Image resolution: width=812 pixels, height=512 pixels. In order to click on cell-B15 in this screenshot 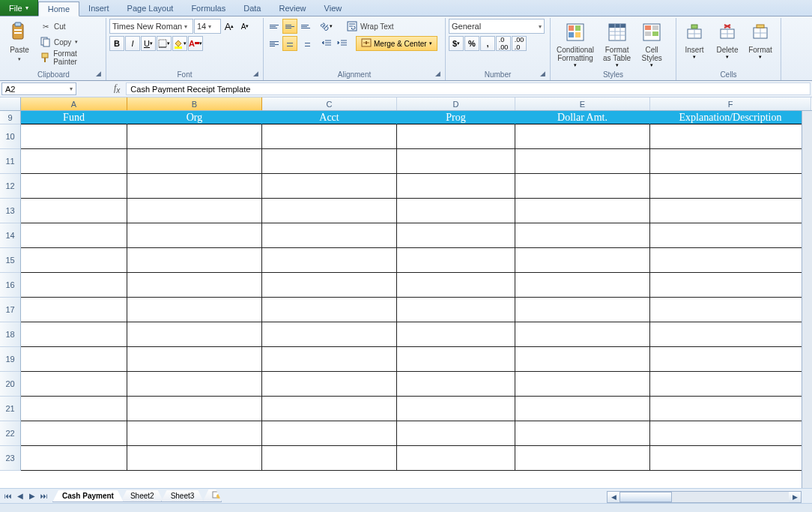, I will do `click(195, 261)`.